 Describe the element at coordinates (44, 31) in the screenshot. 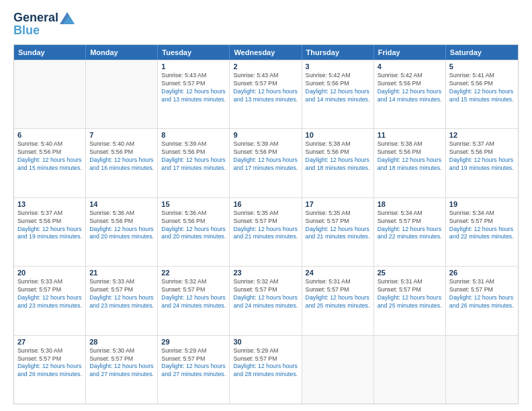

I see `logo-blue: Blue` at that location.